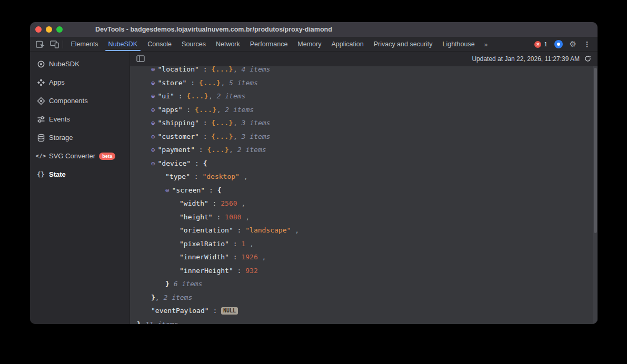 The image size is (627, 364). I want to click on close-window-button, so click(38, 29).